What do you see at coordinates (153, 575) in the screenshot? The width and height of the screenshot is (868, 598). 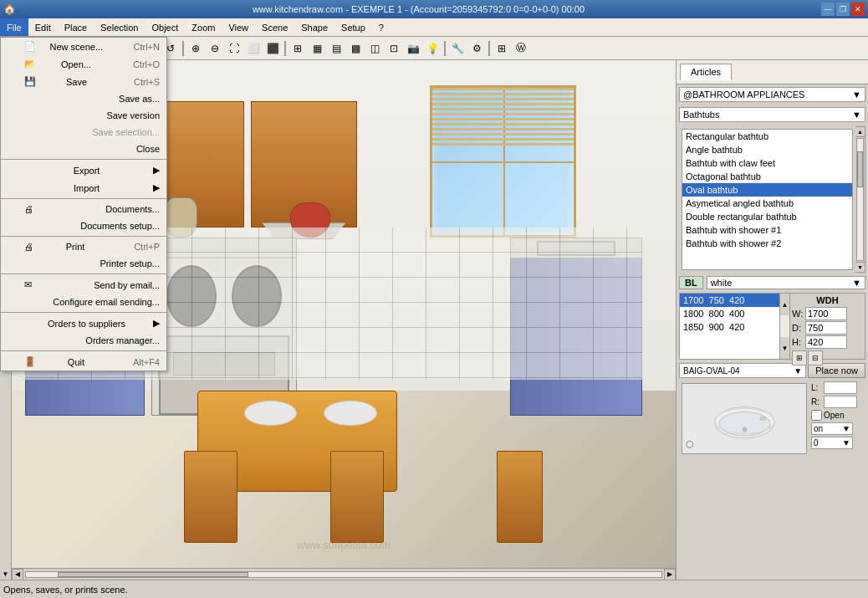 I see `hscroll-thumb` at bounding box center [153, 575].